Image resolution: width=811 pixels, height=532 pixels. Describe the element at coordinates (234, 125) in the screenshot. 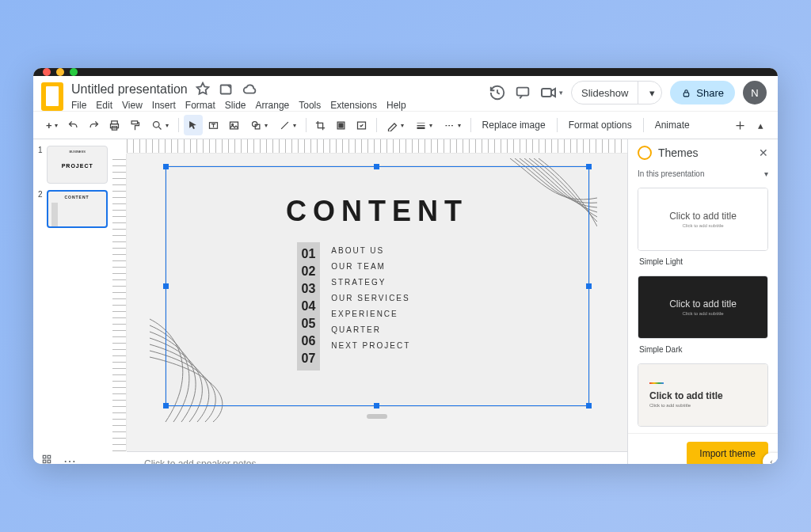

I see `image-button` at that location.